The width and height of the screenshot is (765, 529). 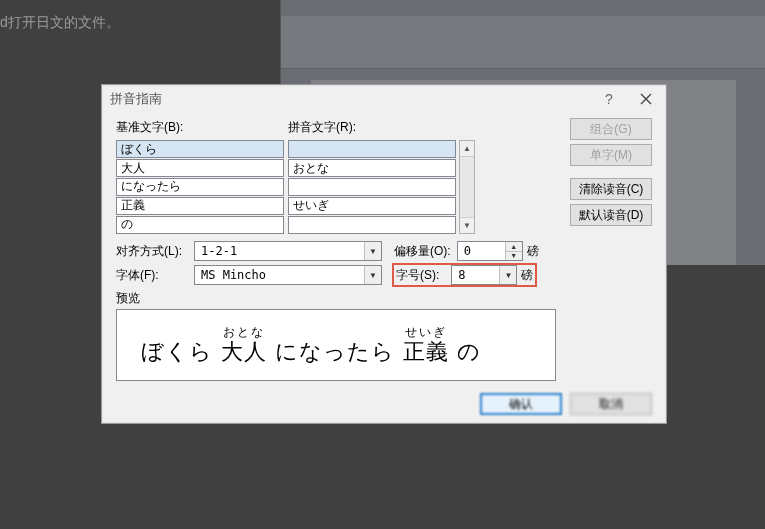 What do you see at coordinates (611, 155) in the screenshot?
I see `single-button: 单字(M)` at bounding box center [611, 155].